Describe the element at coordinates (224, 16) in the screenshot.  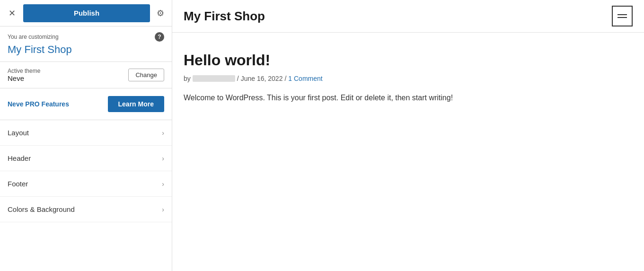
I see `preview-site-title: My First Shop` at that location.